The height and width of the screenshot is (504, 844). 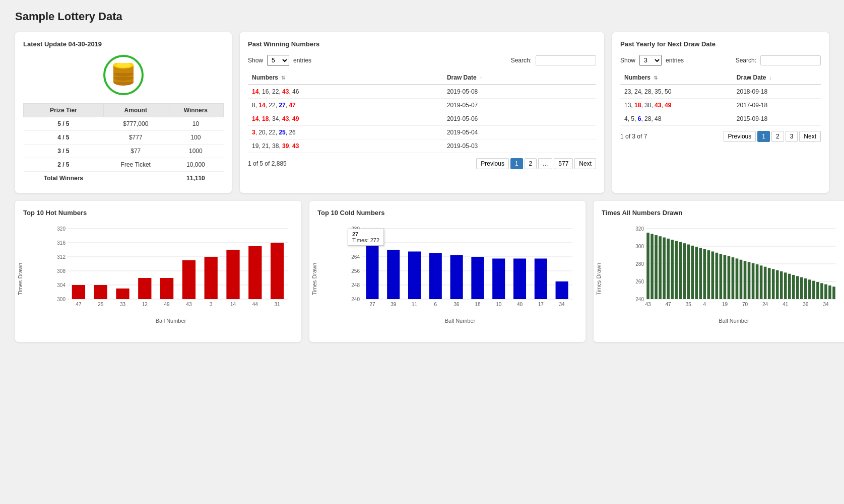 What do you see at coordinates (806, 304) in the screenshot?
I see `svg-text: 36` at bounding box center [806, 304].